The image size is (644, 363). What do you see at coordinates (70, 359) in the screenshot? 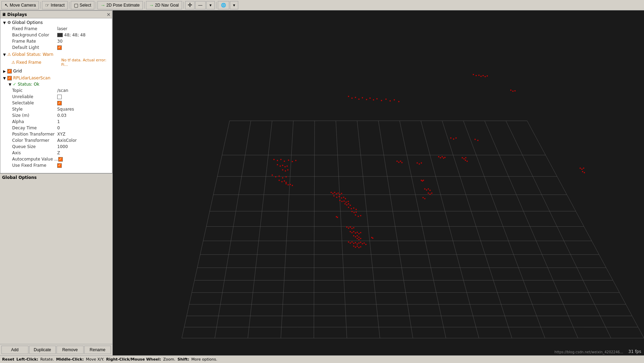
I see `middle-click-key: Middle-Click:` at bounding box center [70, 359].